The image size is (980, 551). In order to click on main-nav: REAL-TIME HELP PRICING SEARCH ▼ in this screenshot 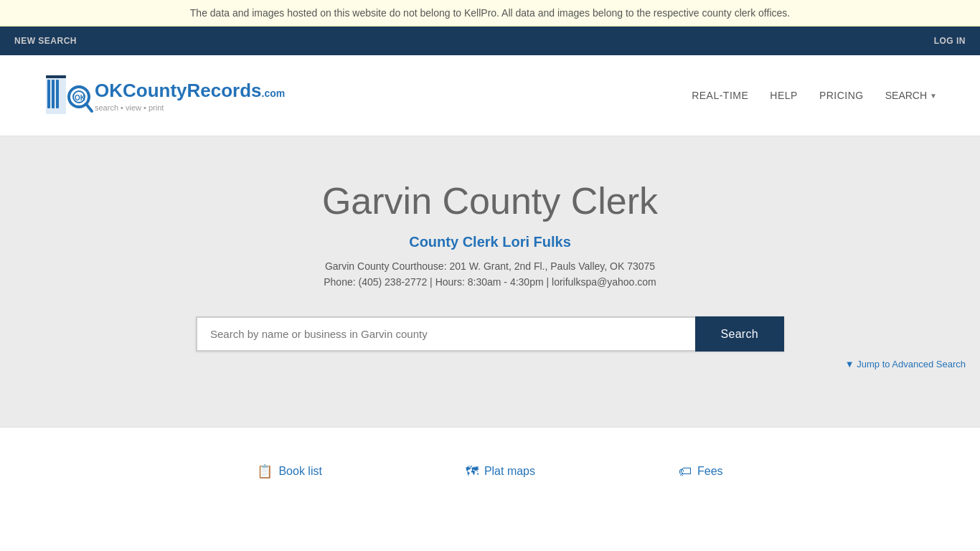, I will do `click(814, 95)`.